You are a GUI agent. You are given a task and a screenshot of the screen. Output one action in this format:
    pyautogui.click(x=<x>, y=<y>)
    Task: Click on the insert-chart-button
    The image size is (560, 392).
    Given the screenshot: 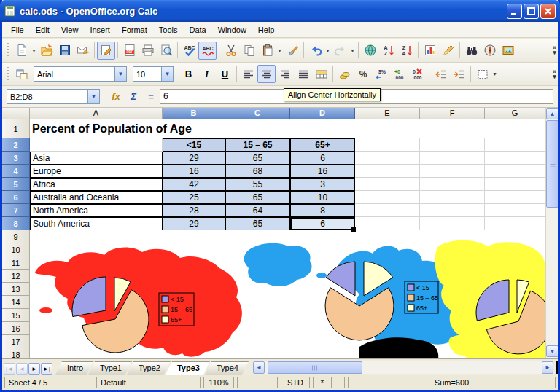 What is the action you would take?
    pyautogui.click(x=430, y=51)
    